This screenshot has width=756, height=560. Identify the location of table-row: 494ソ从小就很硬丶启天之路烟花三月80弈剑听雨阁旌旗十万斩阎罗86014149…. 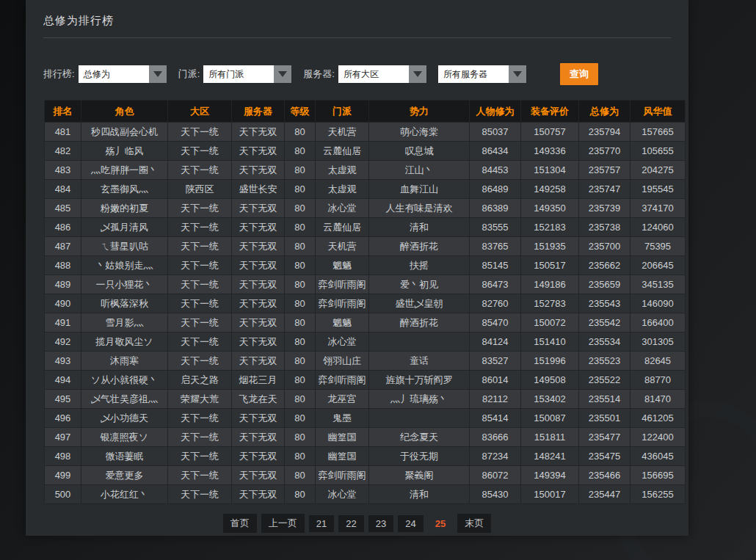
(366, 380).